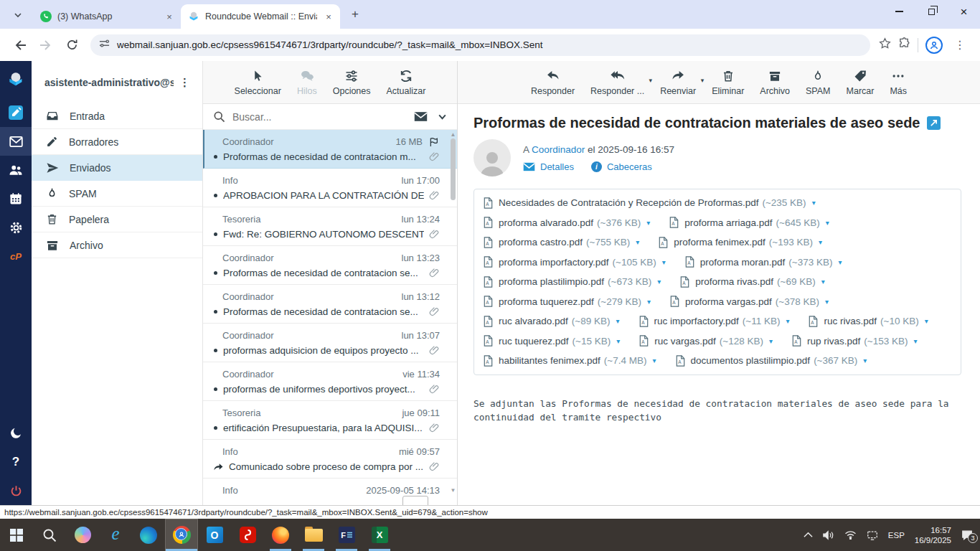 The image size is (980, 551). I want to click on attachment-item: Aproforma vargas.pdf(~378 KB)▾, so click(749, 301).